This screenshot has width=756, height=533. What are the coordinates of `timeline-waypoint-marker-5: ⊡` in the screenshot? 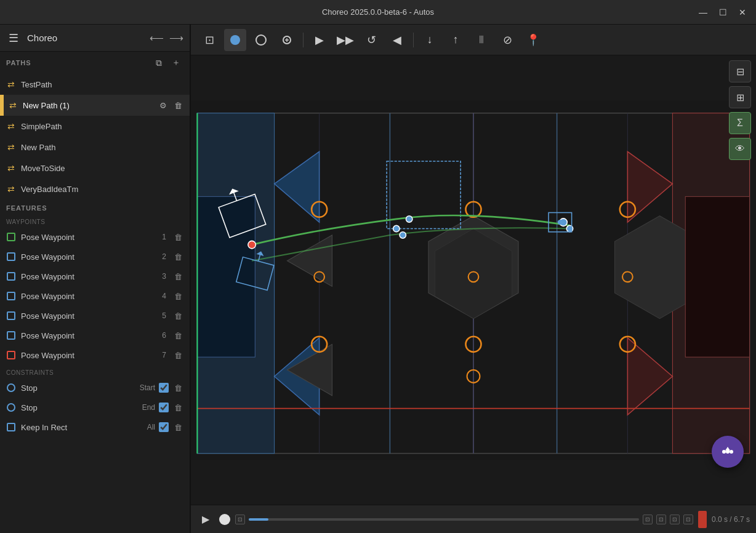 It's located at (688, 519).